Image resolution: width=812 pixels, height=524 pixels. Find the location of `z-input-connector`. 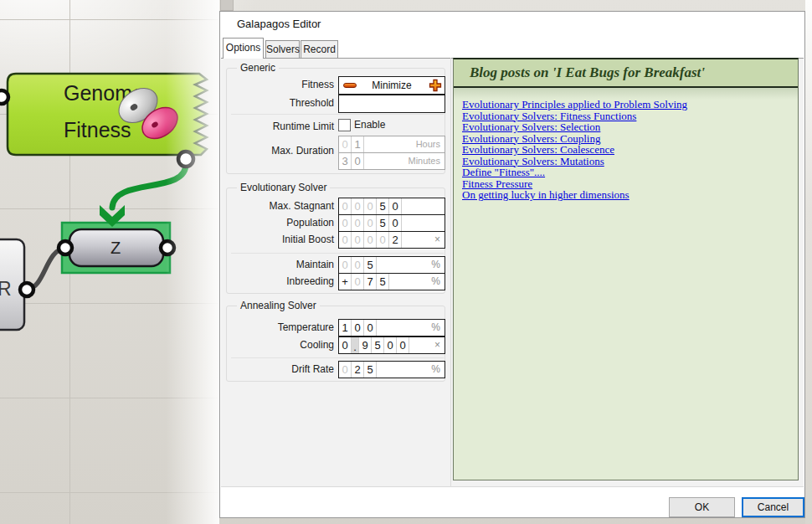

z-input-connector is located at coordinates (65, 248).